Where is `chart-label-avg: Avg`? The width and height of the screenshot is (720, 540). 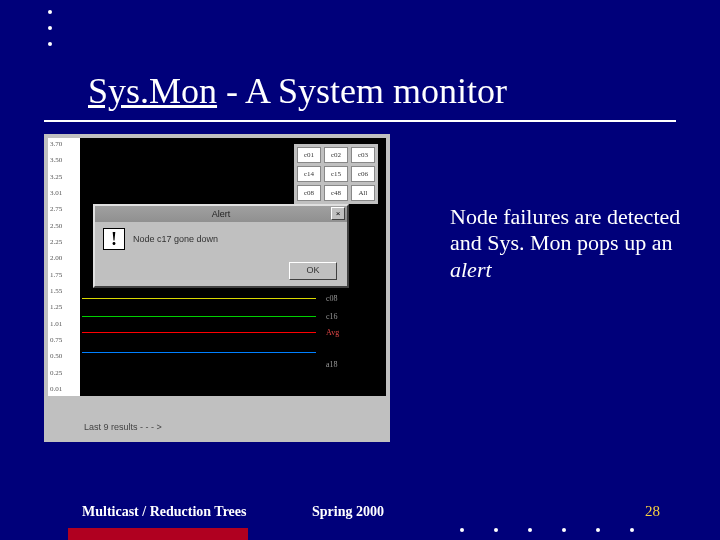
chart-label-avg: Avg is located at coordinates (341, 332).